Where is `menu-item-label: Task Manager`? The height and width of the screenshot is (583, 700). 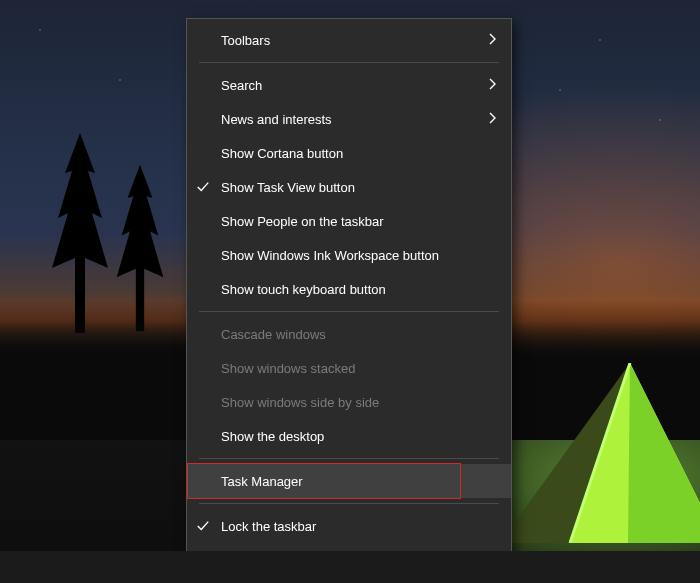 menu-item-label: Task Manager is located at coordinates (359, 482).